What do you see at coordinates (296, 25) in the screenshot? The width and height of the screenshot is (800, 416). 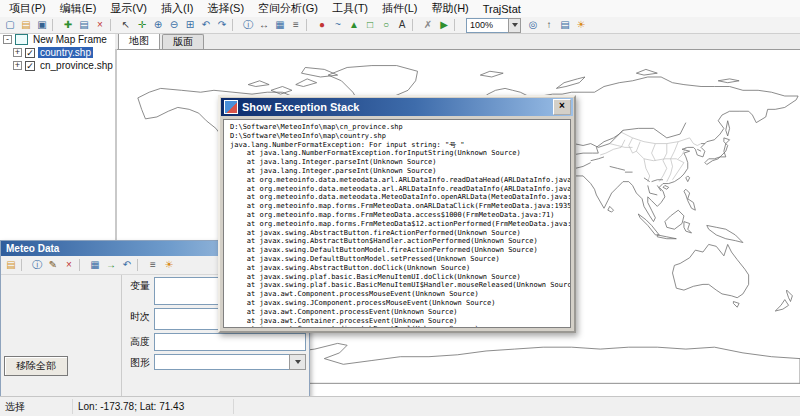 I see `label-icon: ≡` at bounding box center [296, 25].